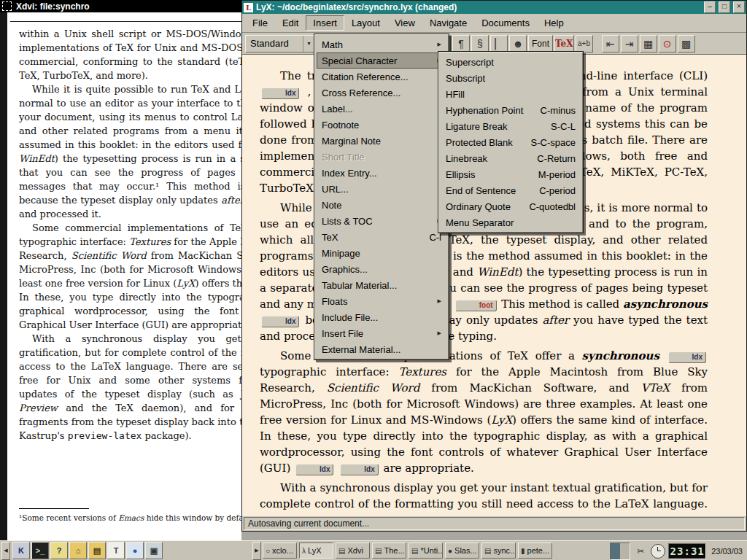  Describe the element at coordinates (511, 158) in the screenshot. I see `spchar-linebreak: LinebreakC-Return` at that location.